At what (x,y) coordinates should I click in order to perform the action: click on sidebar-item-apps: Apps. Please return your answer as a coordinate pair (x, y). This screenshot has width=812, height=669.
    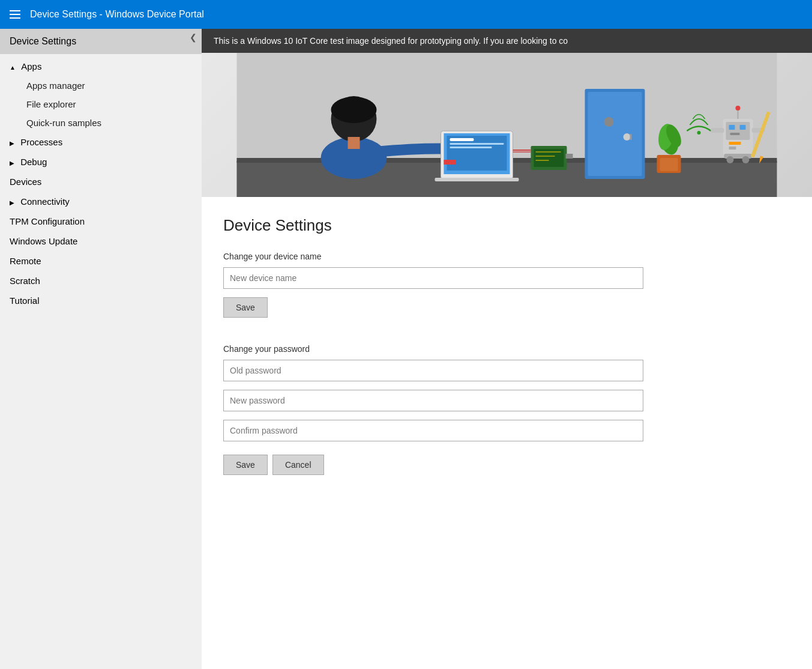
    Looking at the image, I should click on (101, 66).